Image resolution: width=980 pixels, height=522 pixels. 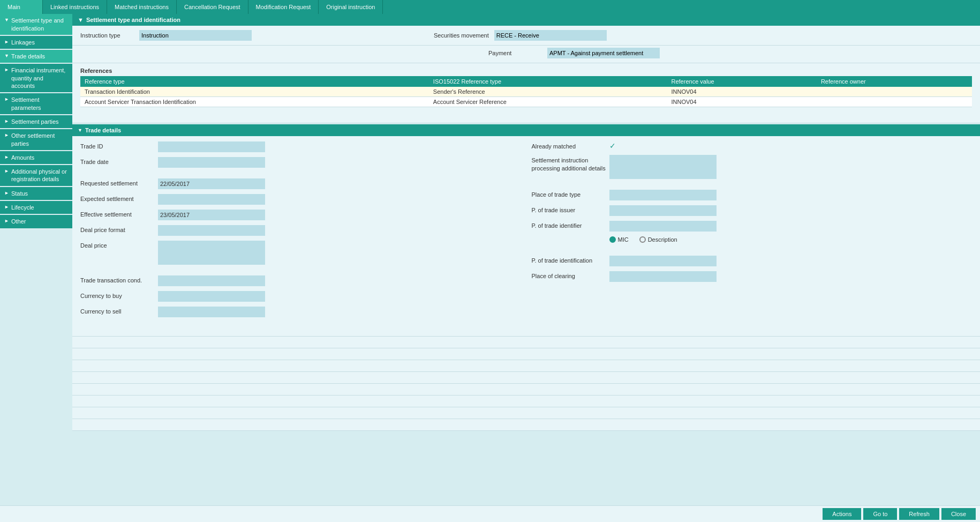 What do you see at coordinates (526, 20) in the screenshot?
I see `settlement-type-section-header: ▼ Settlement type and identification` at bounding box center [526, 20].